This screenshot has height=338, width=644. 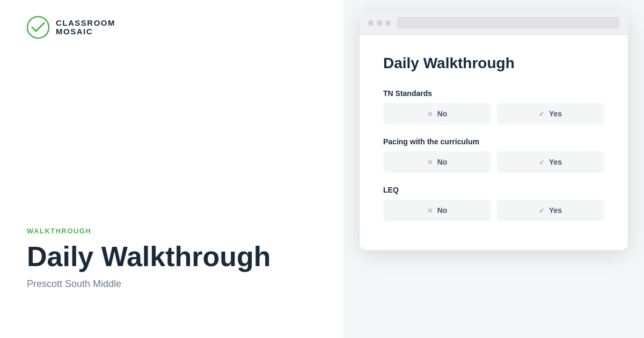 What do you see at coordinates (494, 142) in the screenshot?
I see `question-label-pacing: Pacing with the curriculum` at bounding box center [494, 142].